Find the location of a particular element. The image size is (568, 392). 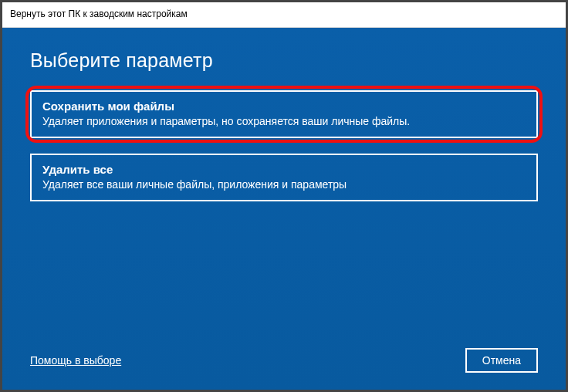

window-title: Вернуть этот ПК к заводским настройкам is located at coordinates (284, 15).